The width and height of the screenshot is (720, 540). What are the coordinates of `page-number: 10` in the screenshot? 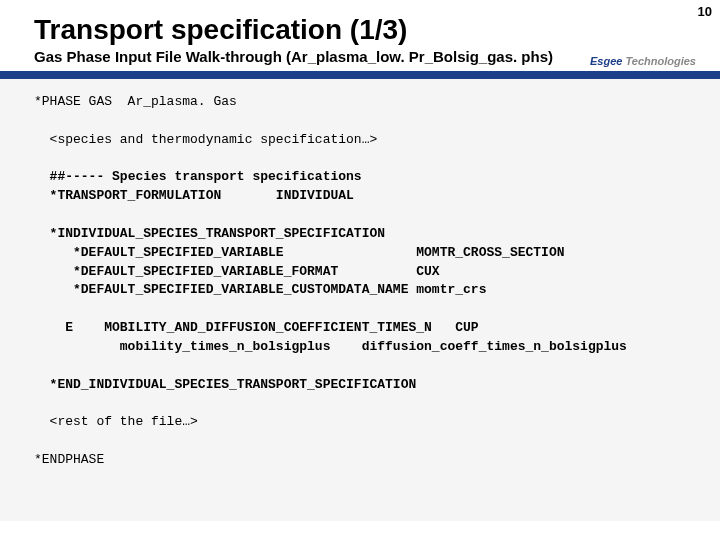 It's located at (705, 12).